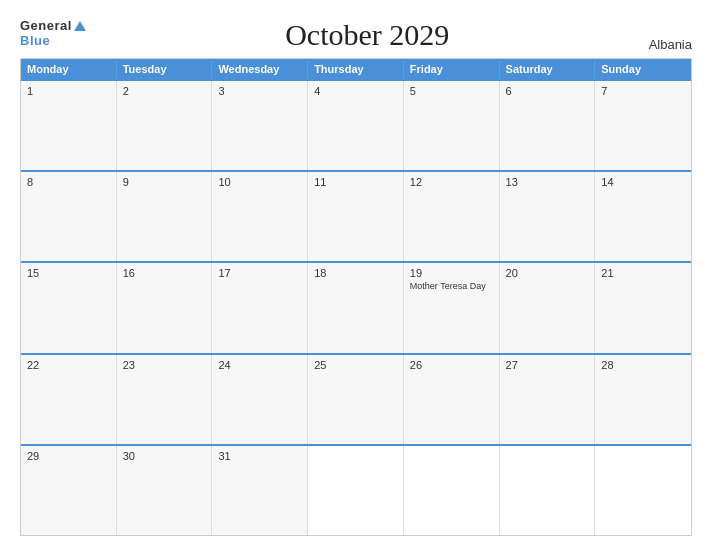 The image size is (712, 550). Describe the element at coordinates (548, 216) in the screenshot. I see `day-13: 13` at that location.